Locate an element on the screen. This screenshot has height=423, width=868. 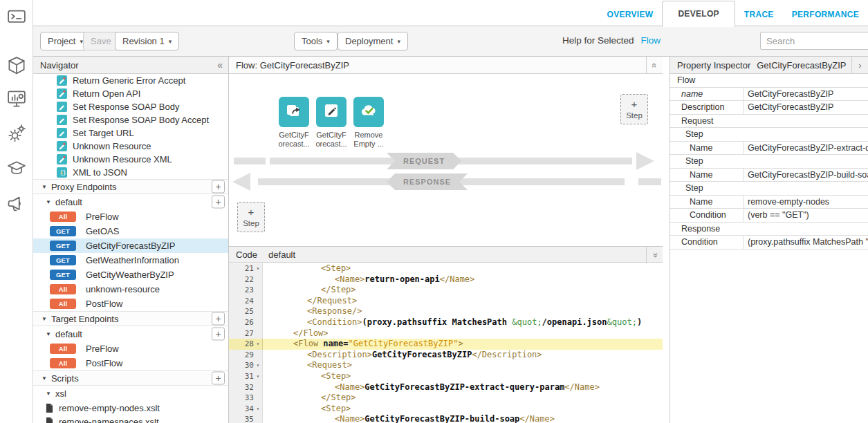
nav-policy-return-open-api: Return Open API is located at coordinates (131, 94).